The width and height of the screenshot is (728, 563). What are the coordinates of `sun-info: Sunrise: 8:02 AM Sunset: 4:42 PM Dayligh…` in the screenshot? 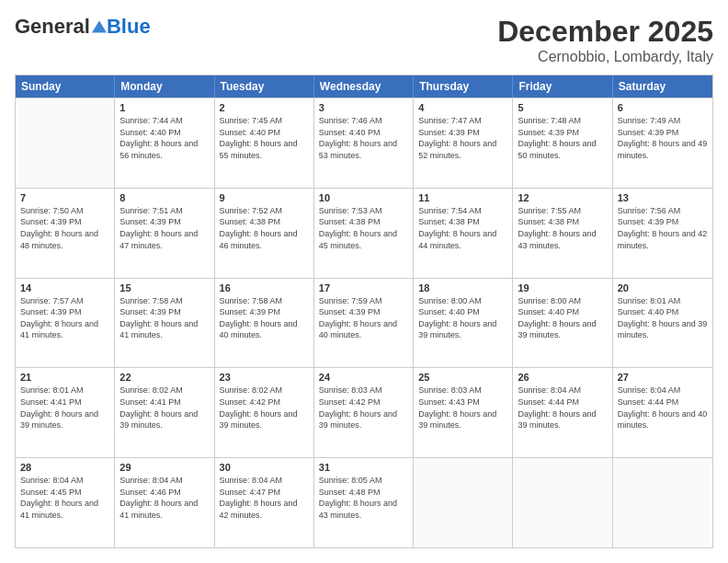 It's located at (265, 408).